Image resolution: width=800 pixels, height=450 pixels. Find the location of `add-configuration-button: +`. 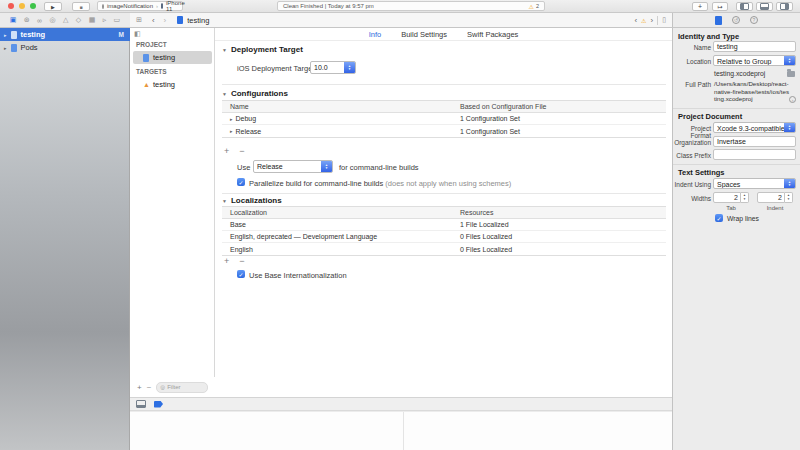

add-configuration-button: + is located at coordinates (226, 151).